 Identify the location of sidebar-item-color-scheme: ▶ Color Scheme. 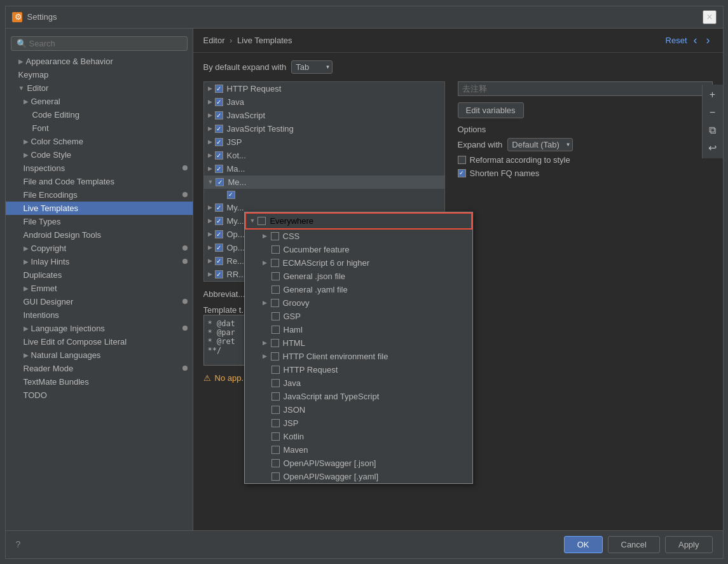
(99, 141).